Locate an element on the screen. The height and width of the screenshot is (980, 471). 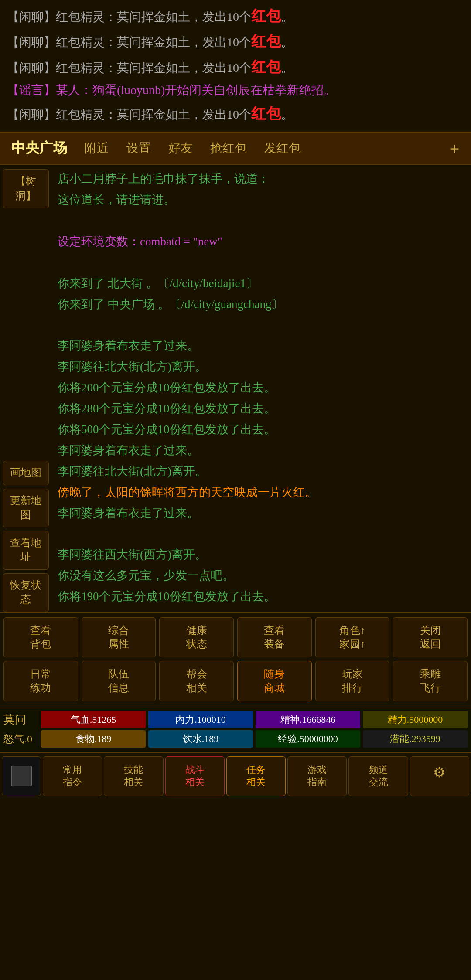
btn-attributes: 综合属性 is located at coordinates (119, 637).